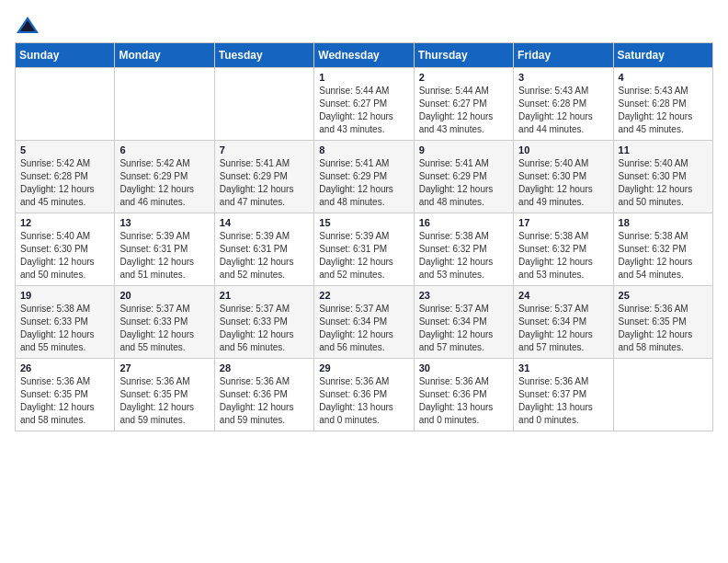 This screenshot has height=563, width=728. What do you see at coordinates (364, 396) in the screenshot?
I see `calendar-week-row: 26Sunrise: 5:36 AM Sunset: 6:35 PM Dayli…` at bounding box center [364, 396].